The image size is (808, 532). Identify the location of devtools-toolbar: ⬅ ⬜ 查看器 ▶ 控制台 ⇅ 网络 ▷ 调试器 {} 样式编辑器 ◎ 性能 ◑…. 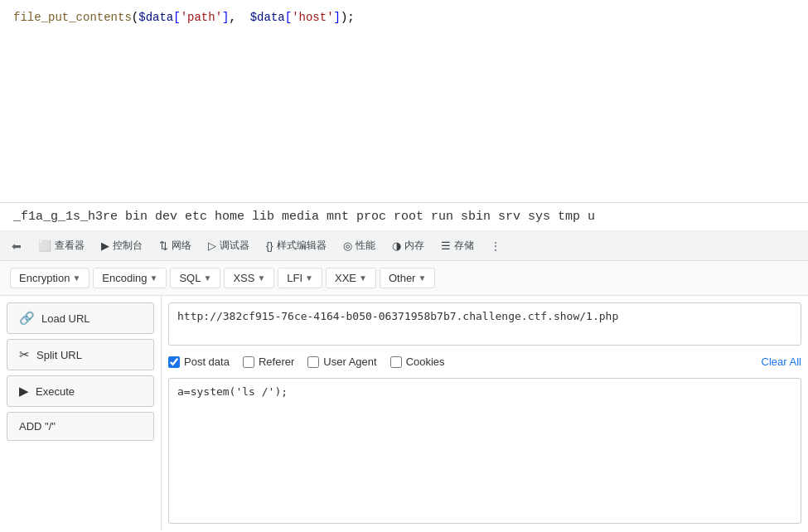
(404, 246).